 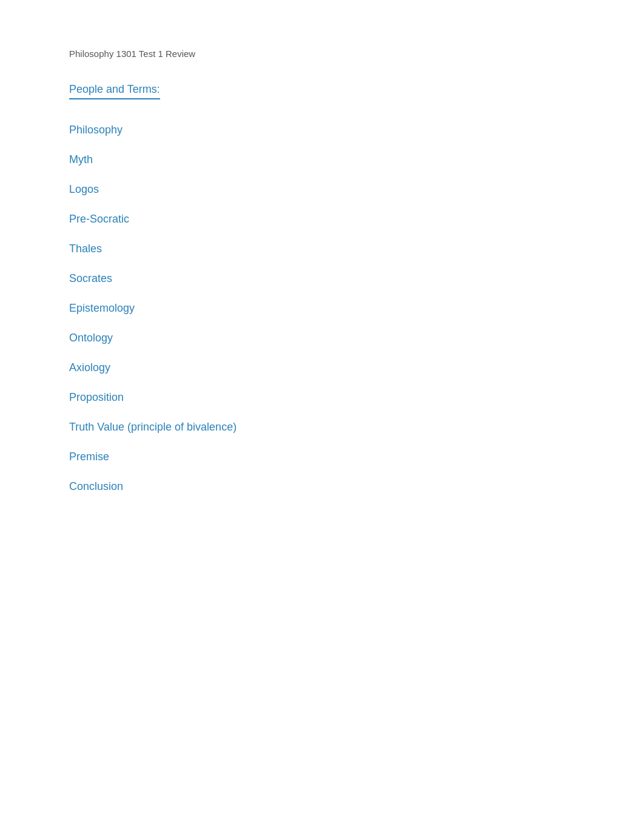 I want to click on list-item: Thales, so click(x=322, y=249).